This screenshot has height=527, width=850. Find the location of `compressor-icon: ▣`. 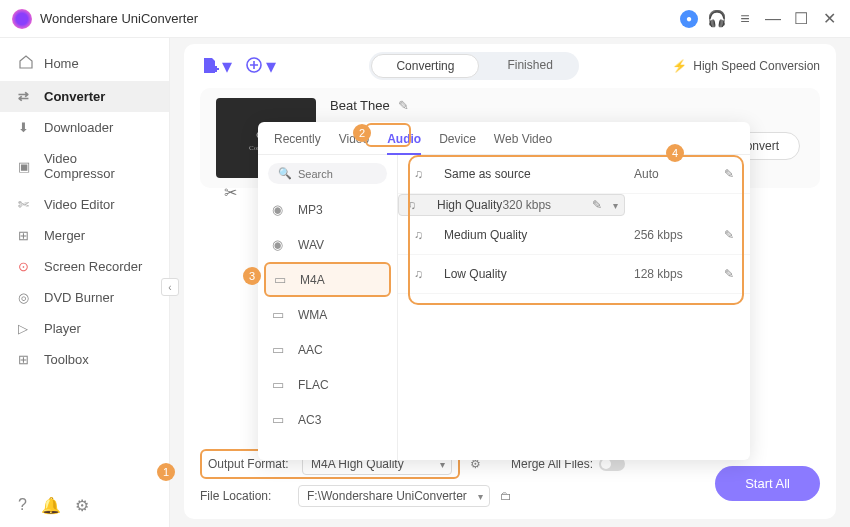

compressor-icon: ▣ is located at coordinates (26, 166).